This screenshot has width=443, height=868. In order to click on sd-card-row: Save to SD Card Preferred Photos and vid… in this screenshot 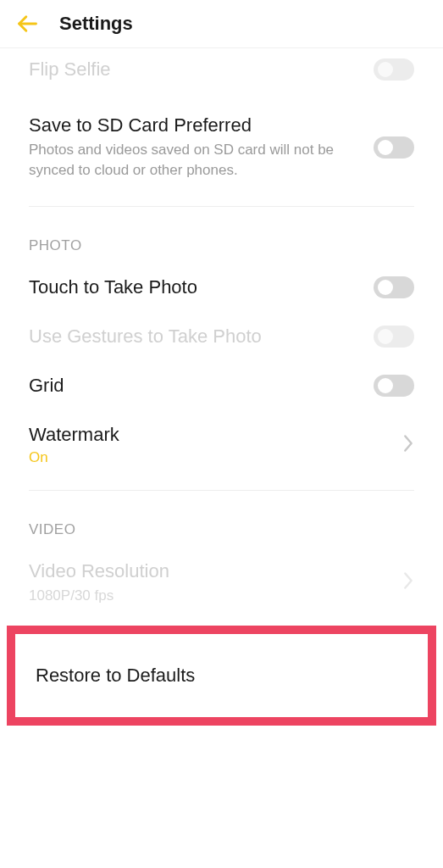, I will do `click(222, 145)`.